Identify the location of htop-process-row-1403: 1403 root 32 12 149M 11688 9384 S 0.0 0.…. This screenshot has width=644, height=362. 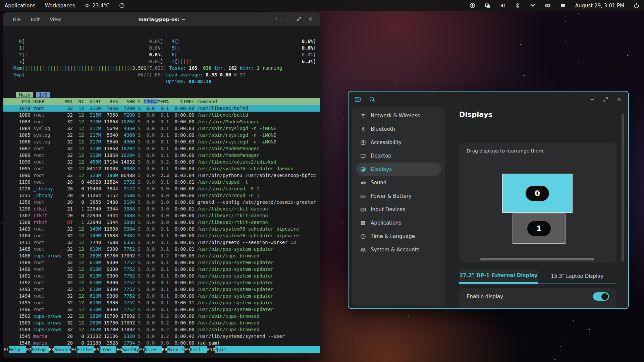
(162, 229).